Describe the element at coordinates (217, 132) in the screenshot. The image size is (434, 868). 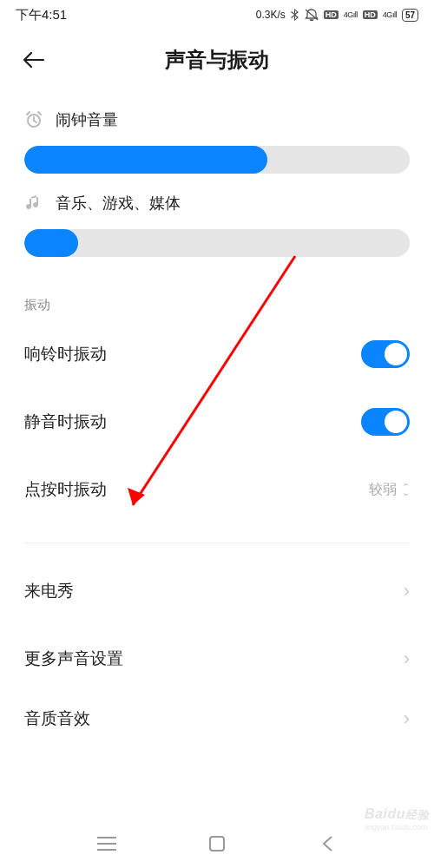
I see `alarm-volume-section: 闹钟音量` at that location.